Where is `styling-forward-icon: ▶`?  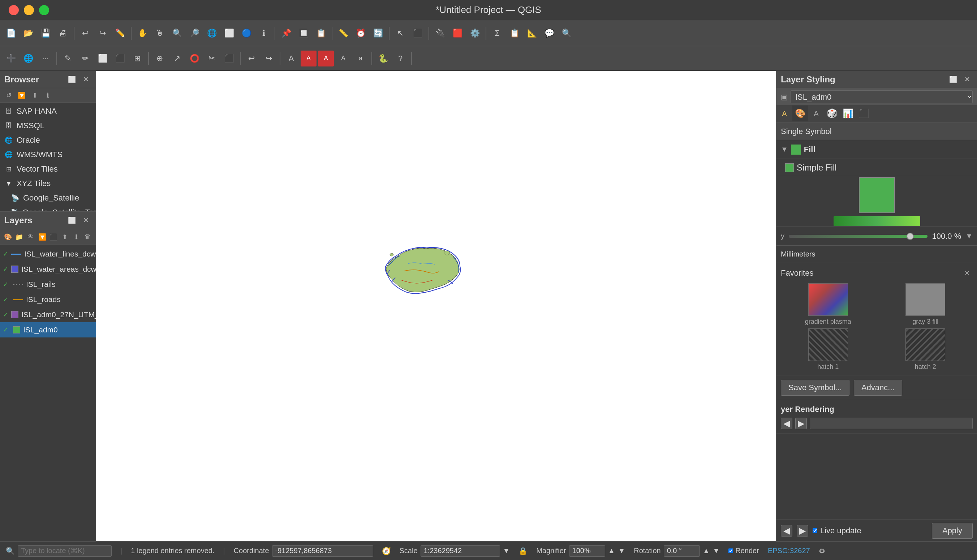 styling-forward-icon: ▶ is located at coordinates (802, 531).